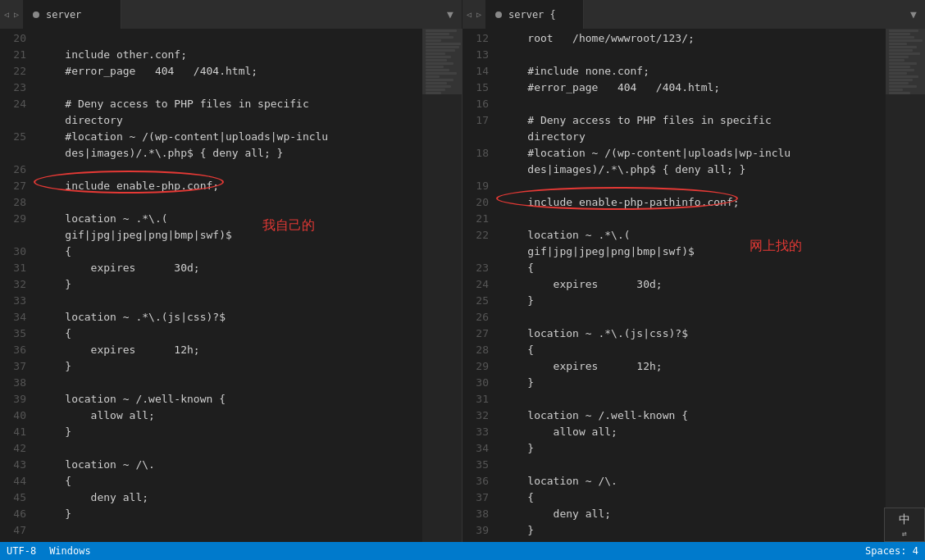  What do you see at coordinates (694, 203) in the screenshot?
I see `code-line: include enable-php-pathinfo.conf;` at bounding box center [694, 203].